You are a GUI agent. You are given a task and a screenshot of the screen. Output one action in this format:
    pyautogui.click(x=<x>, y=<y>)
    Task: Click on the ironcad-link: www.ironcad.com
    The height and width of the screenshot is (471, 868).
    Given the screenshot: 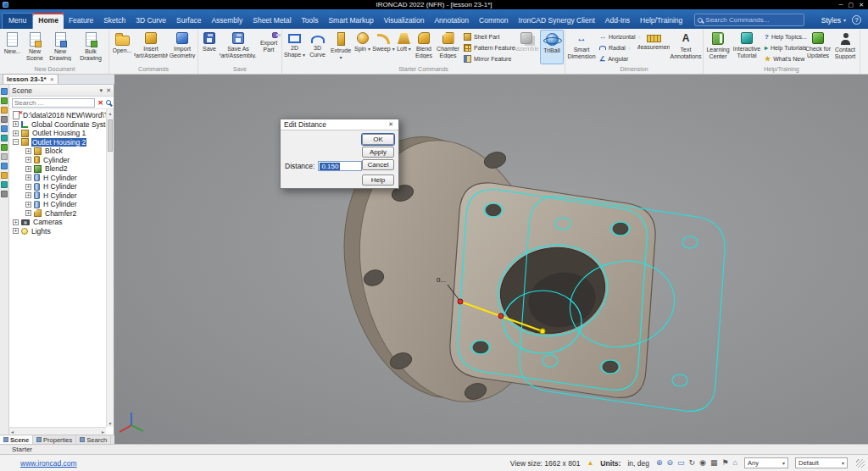 What is the action you would take?
    pyautogui.click(x=49, y=463)
    